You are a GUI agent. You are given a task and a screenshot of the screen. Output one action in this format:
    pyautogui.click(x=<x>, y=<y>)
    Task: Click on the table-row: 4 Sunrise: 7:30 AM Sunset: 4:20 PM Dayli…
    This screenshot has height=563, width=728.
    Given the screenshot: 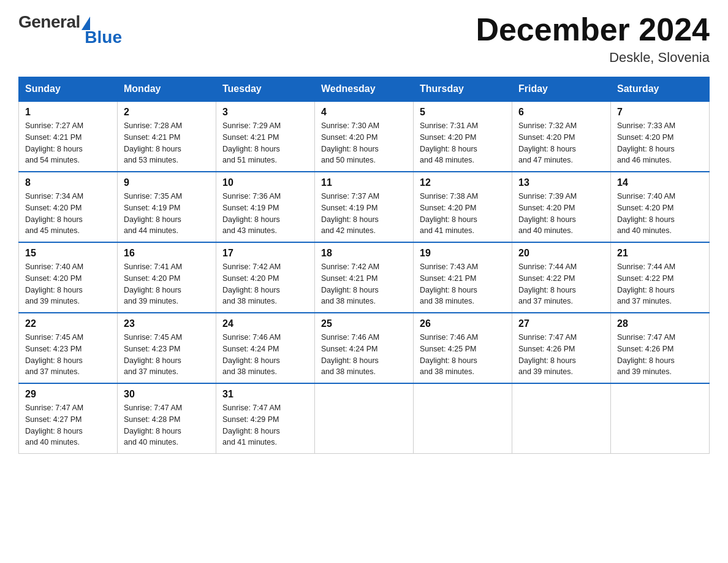 What is the action you would take?
    pyautogui.click(x=364, y=136)
    